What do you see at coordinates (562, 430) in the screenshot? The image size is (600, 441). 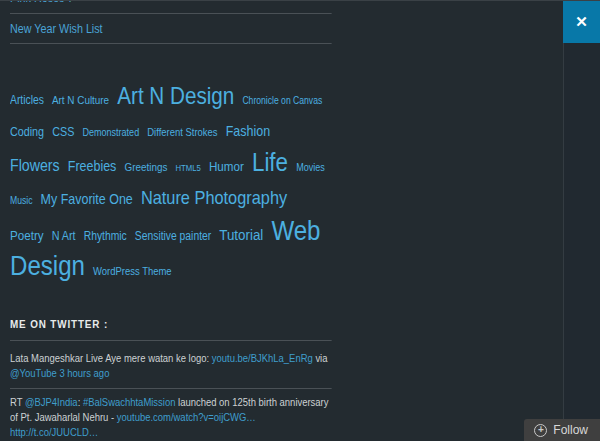 I see `follow-button: + Follow` at bounding box center [562, 430].